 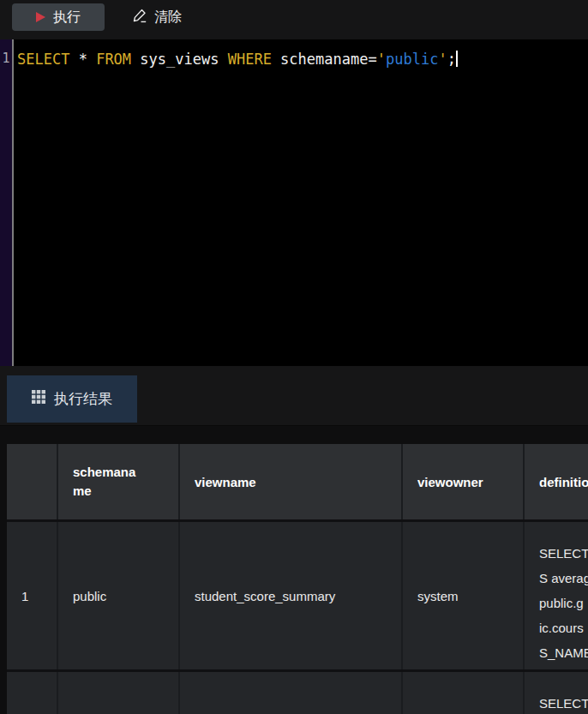 What do you see at coordinates (119, 693) in the screenshot?
I see `cell-schemaname` at bounding box center [119, 693].